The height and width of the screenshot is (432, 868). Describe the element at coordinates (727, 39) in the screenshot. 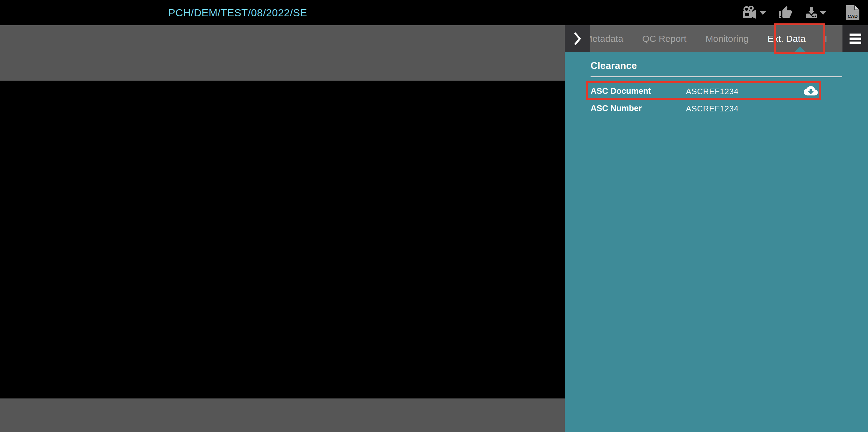

I see `tab-monitoring: Monitoring` at that location.